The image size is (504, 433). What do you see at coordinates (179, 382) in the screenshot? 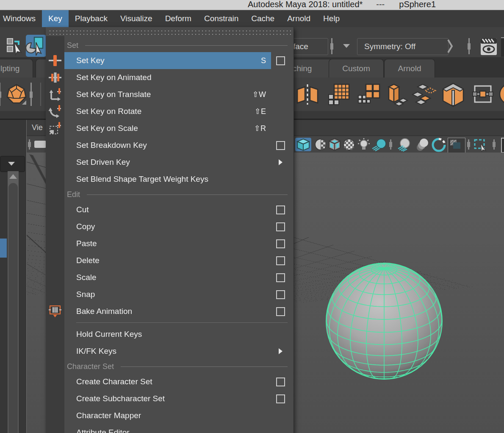
I see `menu-item-create-character-set: Create Character Set` at bounding box center [179, 382].